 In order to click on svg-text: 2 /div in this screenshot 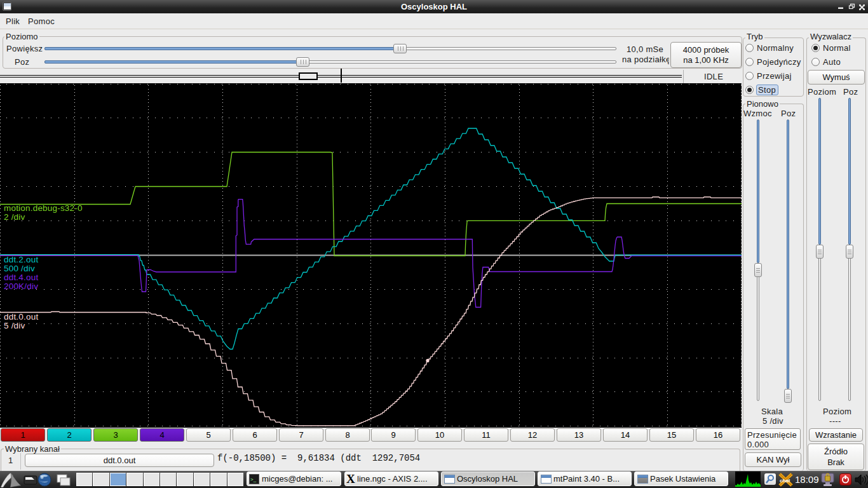, I will do `click(15, 217)`.